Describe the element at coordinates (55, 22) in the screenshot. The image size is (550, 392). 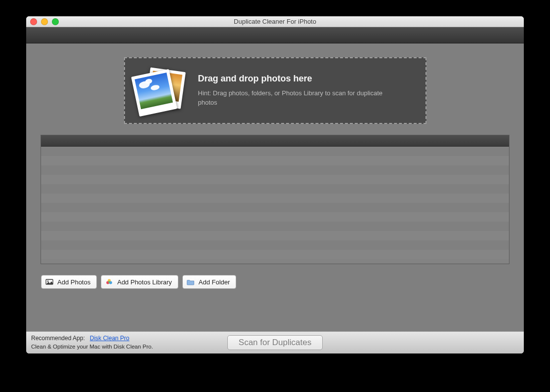
I see `zoom-icon` at that location.